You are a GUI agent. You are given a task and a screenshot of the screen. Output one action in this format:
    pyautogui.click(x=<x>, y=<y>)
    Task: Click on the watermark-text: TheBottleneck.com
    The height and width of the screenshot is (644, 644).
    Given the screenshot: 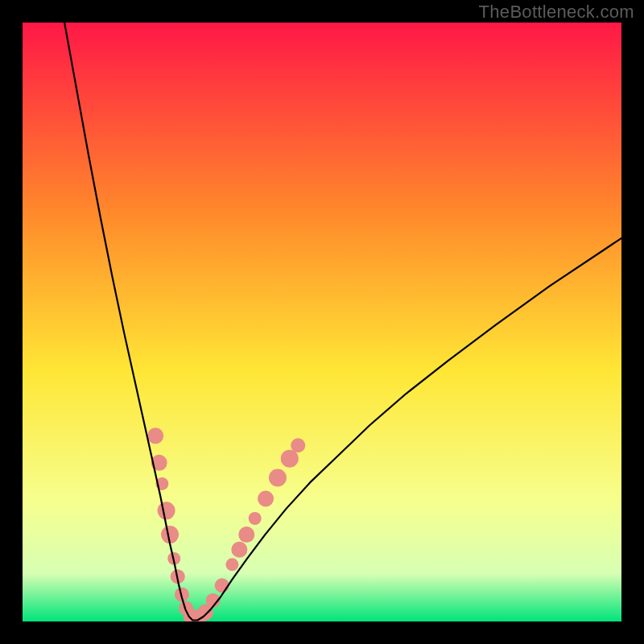 What is the action you would take?
    pyautogui.click(x=557, y=12)
    